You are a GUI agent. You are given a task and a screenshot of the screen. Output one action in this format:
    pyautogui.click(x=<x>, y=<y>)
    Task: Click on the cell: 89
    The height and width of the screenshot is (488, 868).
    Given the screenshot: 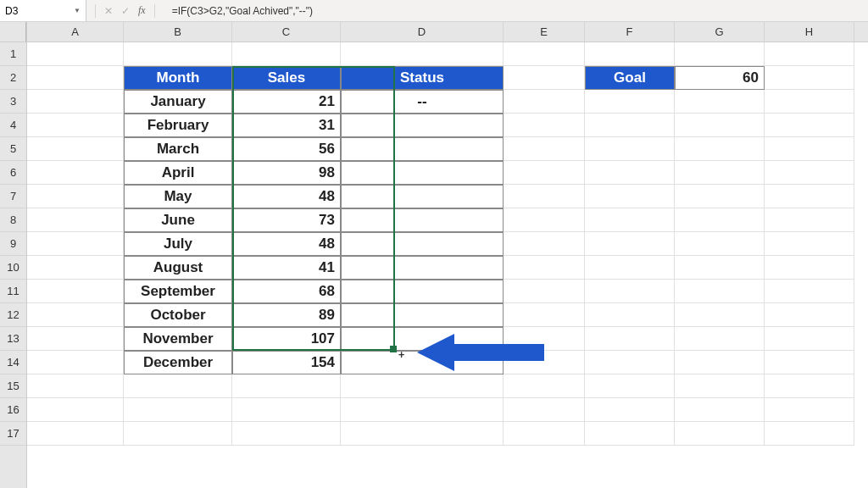 What is the action you would take?
    pyautogui.click(x=287, y=315)
    